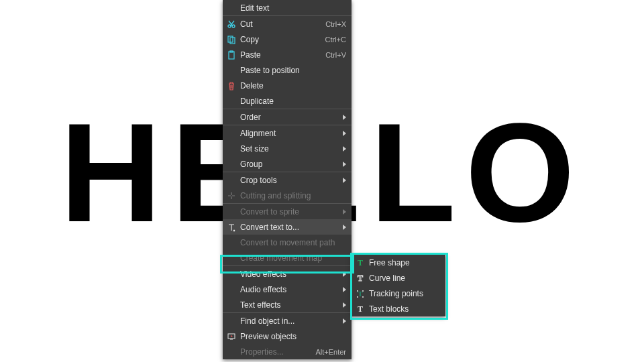 This screenshot has width=644, height=362. Describe the element at coordinates (287, 55) in the screenshot. I see `menu-paste: Paste Ctrl+V` at that location.